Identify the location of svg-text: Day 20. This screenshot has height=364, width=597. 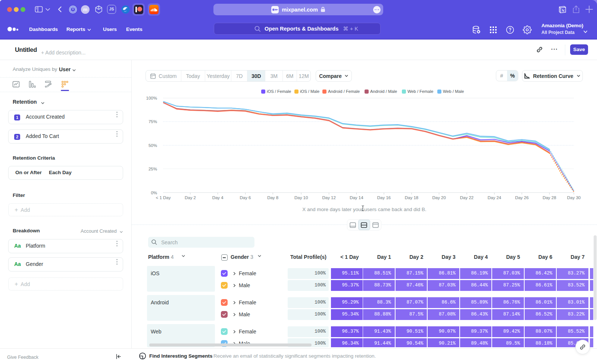
(439, 198).